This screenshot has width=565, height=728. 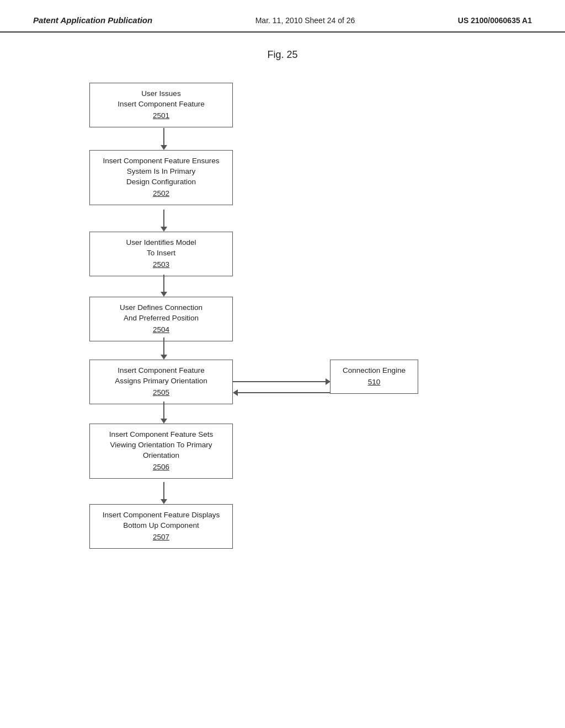 I want to click on box-2503-line1: User Identifies Model, so click(x=161, y=243).